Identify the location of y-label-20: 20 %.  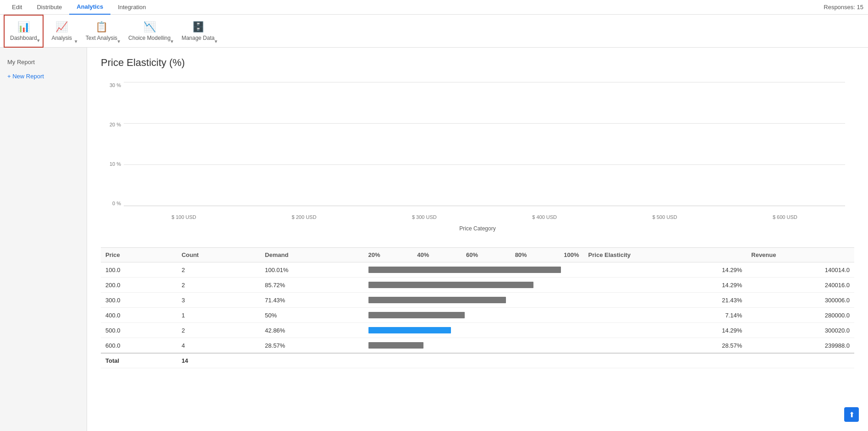
(112, 125).